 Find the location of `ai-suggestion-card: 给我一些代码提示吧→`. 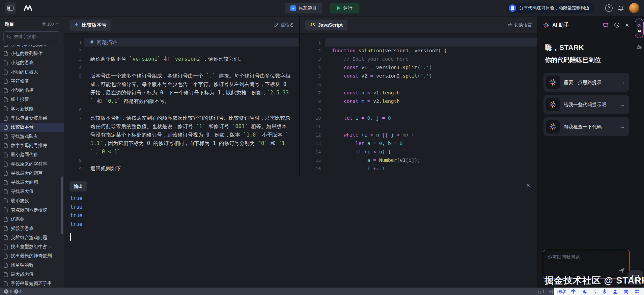

ai-suggestion-card: 给我一些代码提示吧→ is located at coordinates (586, 105).